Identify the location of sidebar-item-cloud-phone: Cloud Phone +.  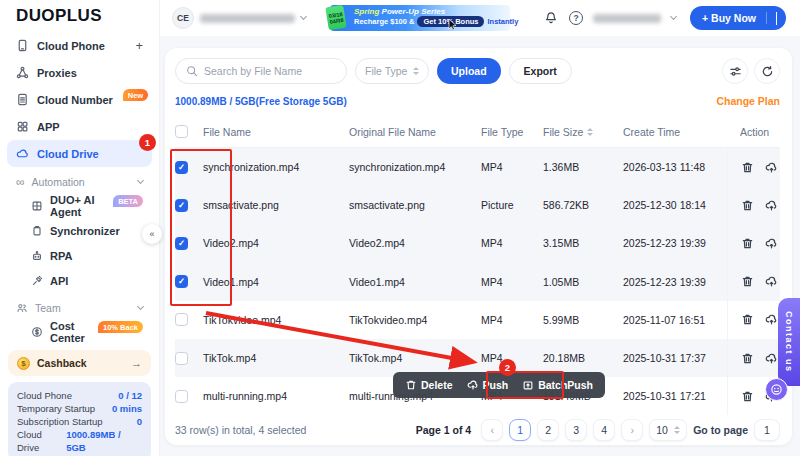
(80, 46).